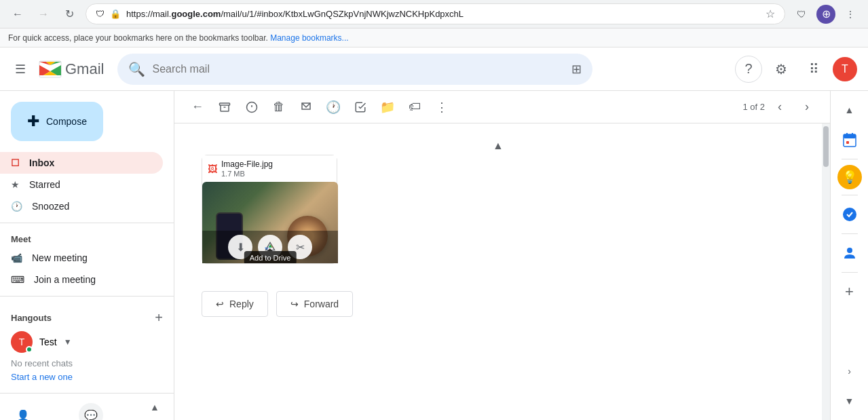 Image resolution: width=868 pixels, height=420 pixels. I want to click on attachment-card: 🖼 Image-File.jpg 1.7 MB, so click(269, 209).